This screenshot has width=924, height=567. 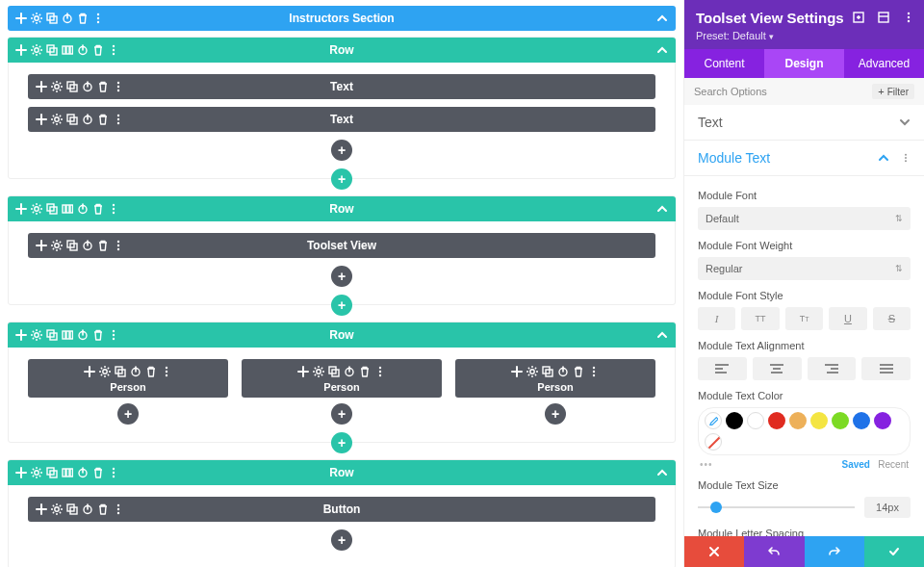 What do you see at coordinates (860, 18) in the screenshot?
I see `expand-icon` at bounding box center [860, 18].